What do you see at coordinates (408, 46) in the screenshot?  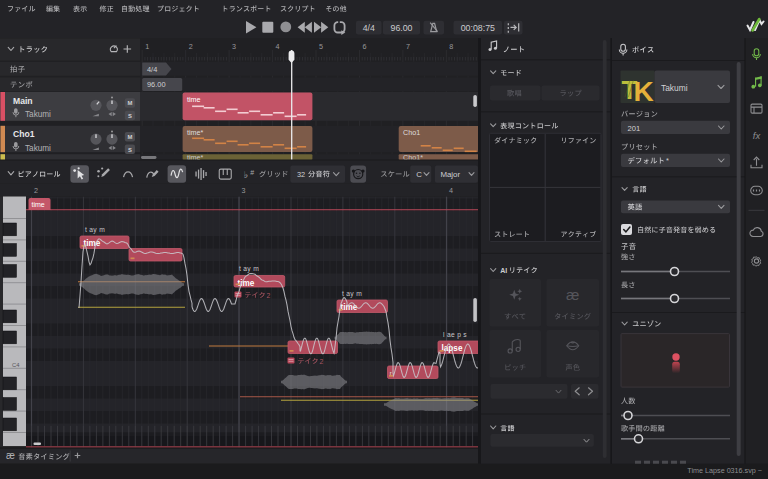 I see `svg-text: 7` at bounding box center [408, 46].